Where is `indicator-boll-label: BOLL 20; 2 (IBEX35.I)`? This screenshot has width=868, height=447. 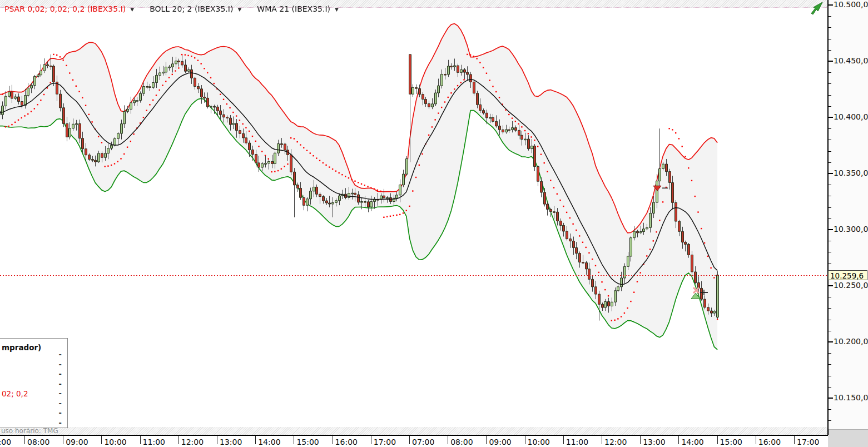
indicator-boll-label: BOLL 20; 2 (IBEX35.I) is located at coordinates (191, 9).